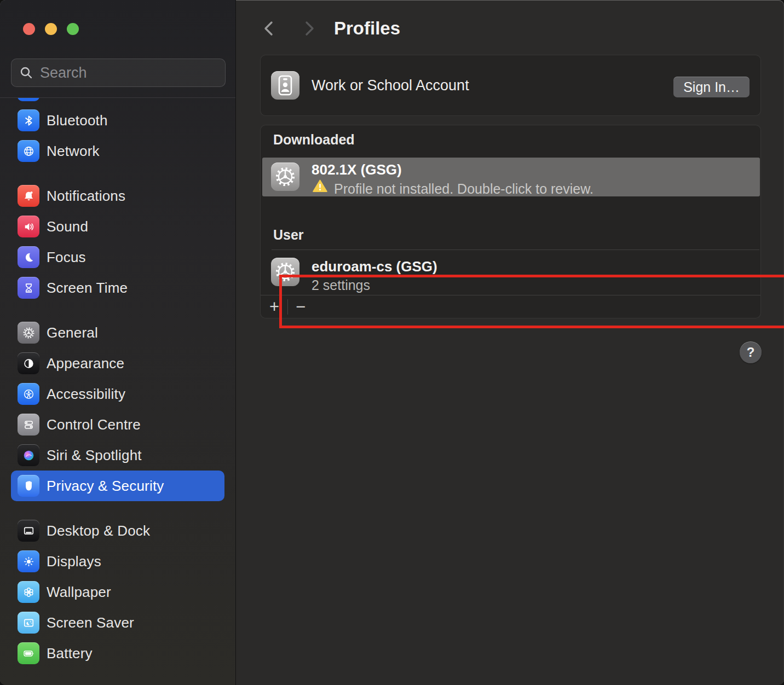 The width and height of the screenshot is (784, 685). What do you see at coordinates (28, 455) in the screenshot?
I see `siri-icon` at bounding box center [28, 455].